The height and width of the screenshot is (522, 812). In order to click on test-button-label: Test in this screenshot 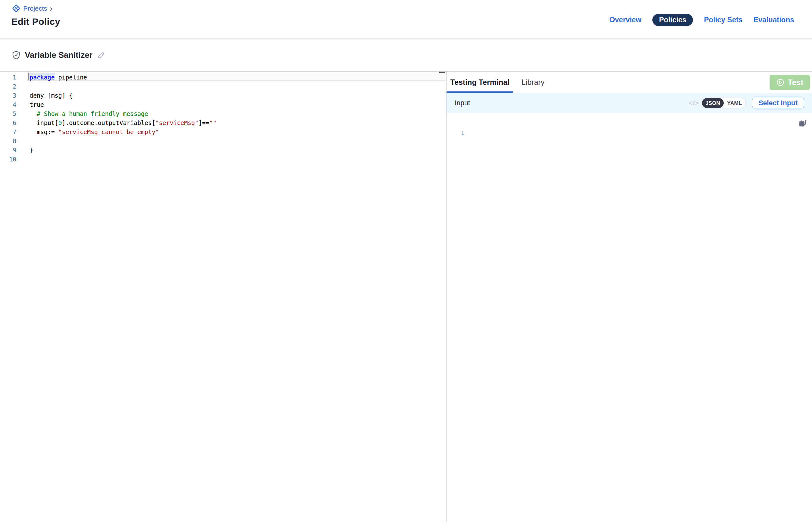, I will do `click(796, 83)`.